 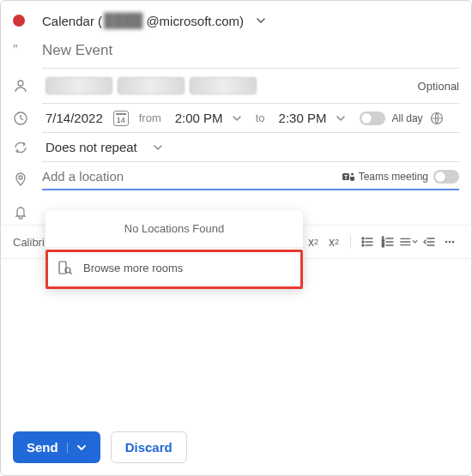 What do you see at coordinates (150, 118) in the screenshot?
I see `from-label: from` at bounding box center [150, 118].